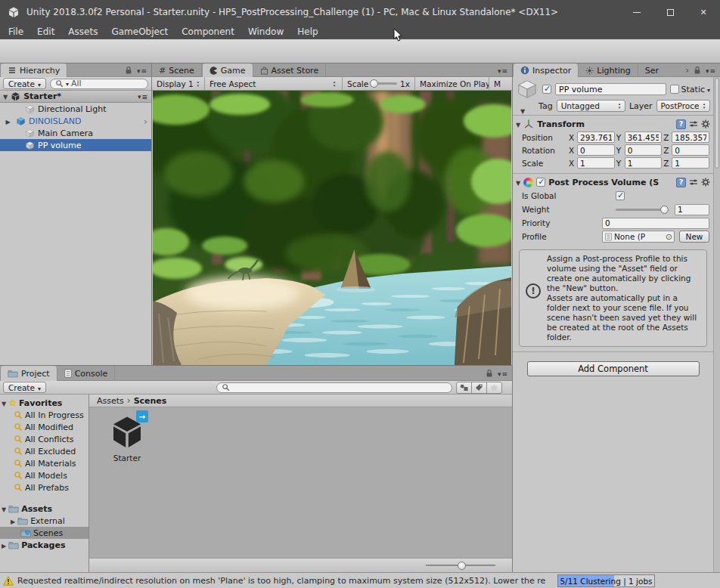 This screenshot has height=588, width=720. Describe the element at coordinates (290, 70) in the screenshot. I see `tab-asset-store: Asset Store` at that location.